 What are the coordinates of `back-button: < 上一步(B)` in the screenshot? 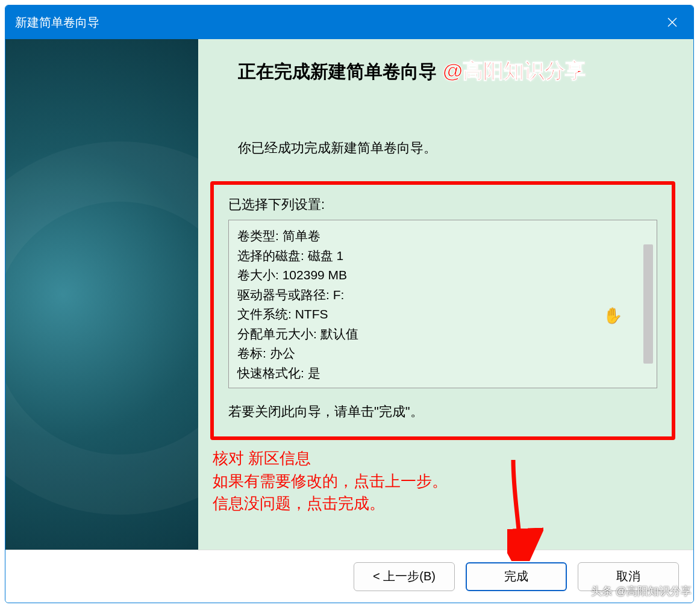 It's located at (404, 577).